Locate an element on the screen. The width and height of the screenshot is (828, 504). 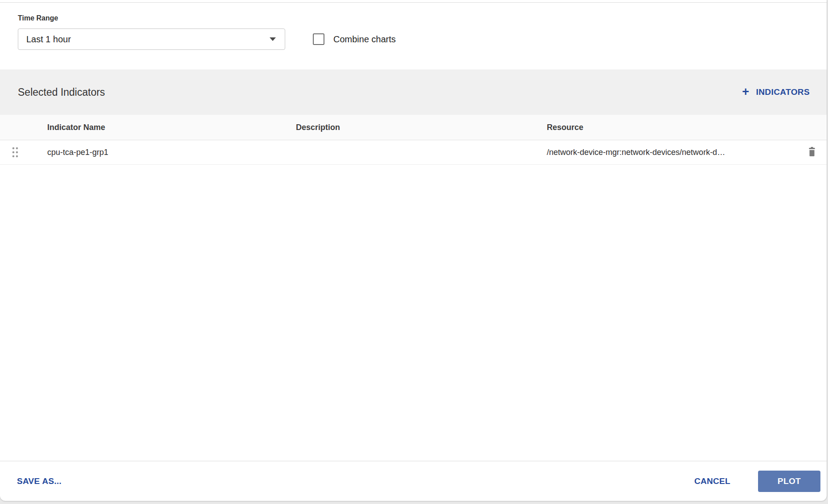
indicators-table-header: Indicator Name Description Resource is located at coordinates (414, 127).